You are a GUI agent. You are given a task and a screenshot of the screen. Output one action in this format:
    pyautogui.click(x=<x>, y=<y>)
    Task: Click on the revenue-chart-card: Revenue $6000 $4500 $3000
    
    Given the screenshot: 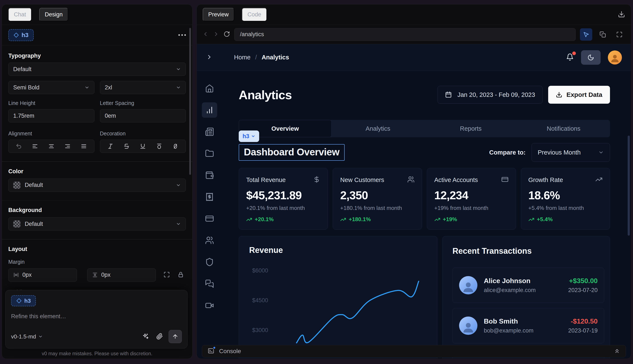 What is the action you would take?
    pyautogui.click(x=338, y=297)
    